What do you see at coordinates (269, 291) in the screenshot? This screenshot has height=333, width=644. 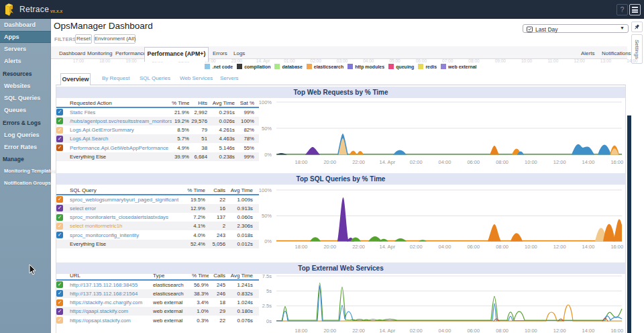 I see `svg-text: 5s` at bounding box center [269, 291].